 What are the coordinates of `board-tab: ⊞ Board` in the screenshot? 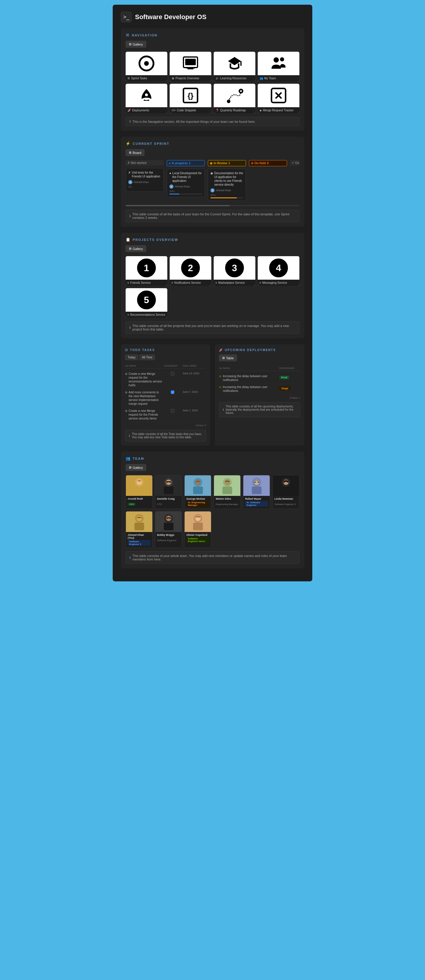 It's located at (135, 153).